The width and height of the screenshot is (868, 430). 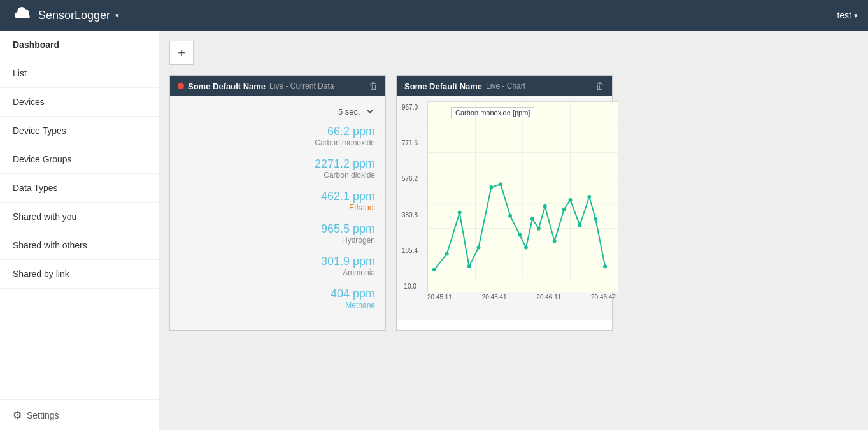 I want to click on x-label-1: 20:45:41, so click(x=494, y=297).